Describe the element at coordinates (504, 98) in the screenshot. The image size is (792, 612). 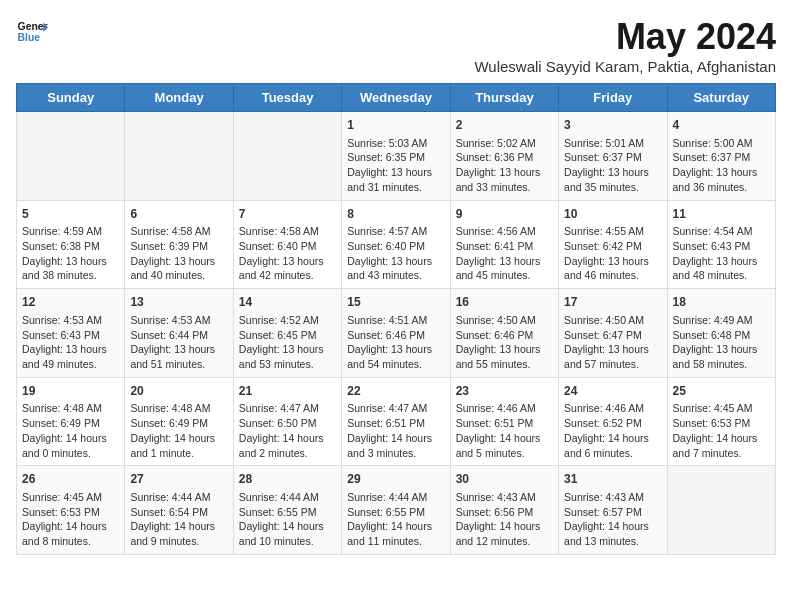
I see `header-cell-thursday: Thursday` at that location.